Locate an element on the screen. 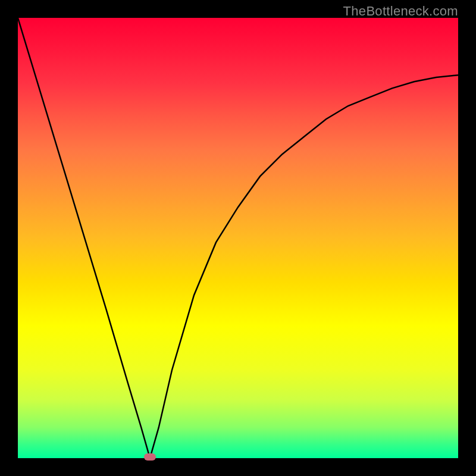  watermark-text: TheBottleneck.com is located at coordinates (401, 11).